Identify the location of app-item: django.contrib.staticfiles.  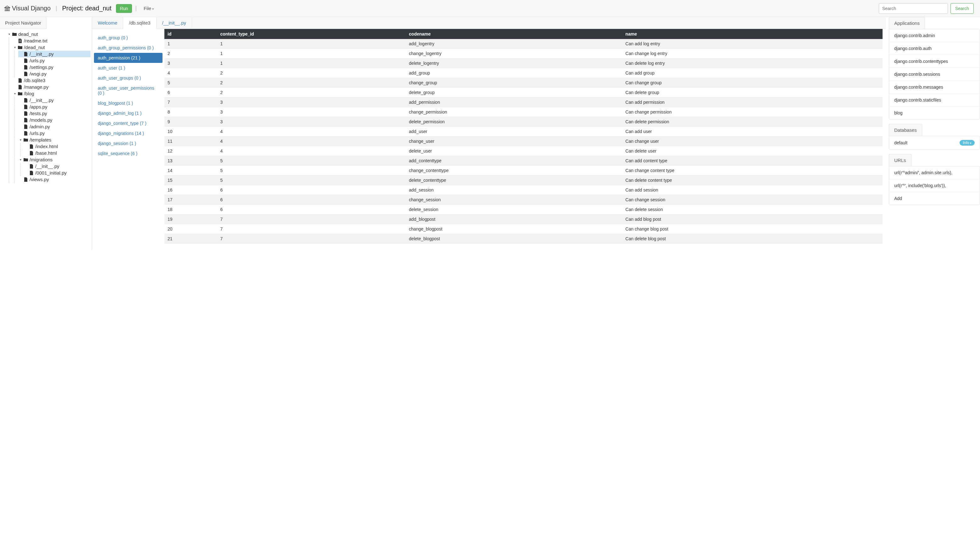
(934, 100).